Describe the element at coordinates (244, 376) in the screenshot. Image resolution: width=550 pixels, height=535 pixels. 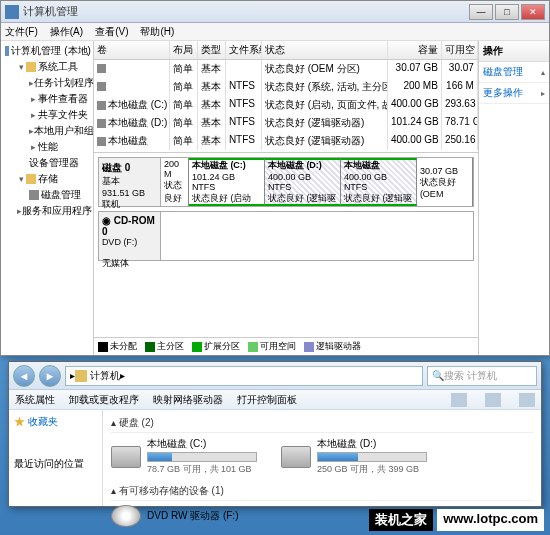
I see `address-bar: ▸ 计算机 ▸` at that location.